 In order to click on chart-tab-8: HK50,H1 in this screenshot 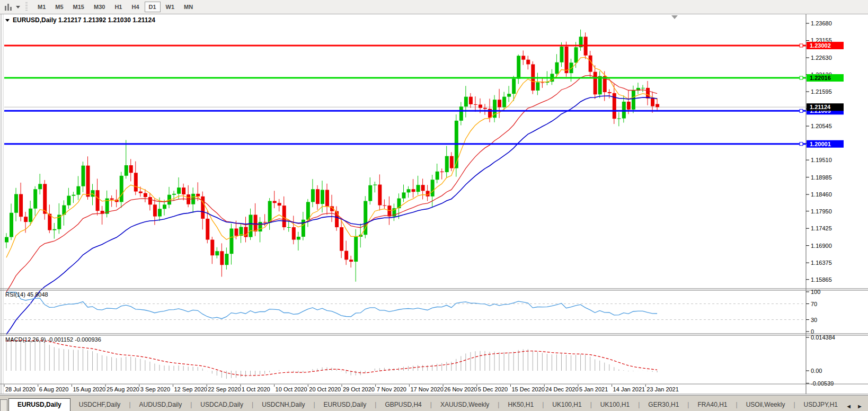, I will do `click(520, 405)`.